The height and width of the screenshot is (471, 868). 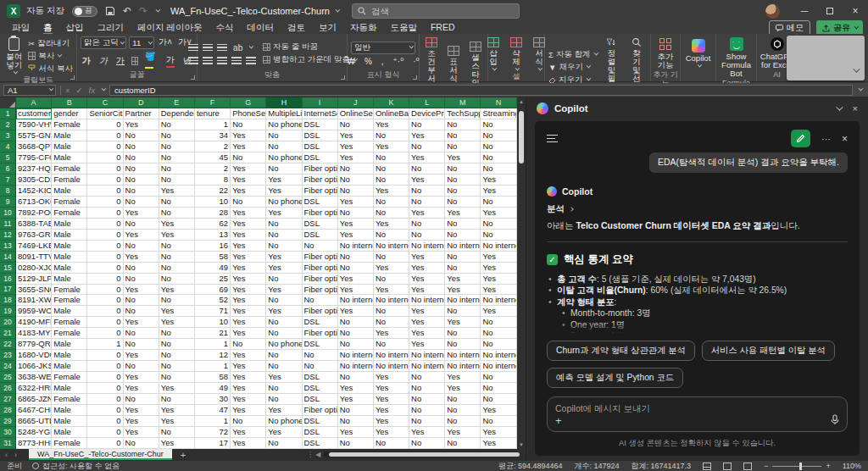 I want to click on cell-B26: Male, so click(x=70, y=388).